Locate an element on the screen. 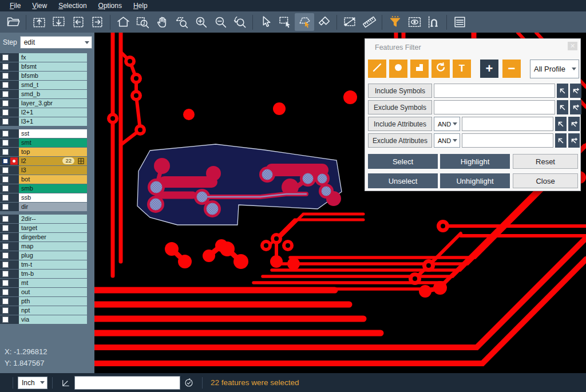 Image resolution: width=586 pixels, height=392 pixels. toolbar-clean-brush-button is located at coordinates (324, 22).